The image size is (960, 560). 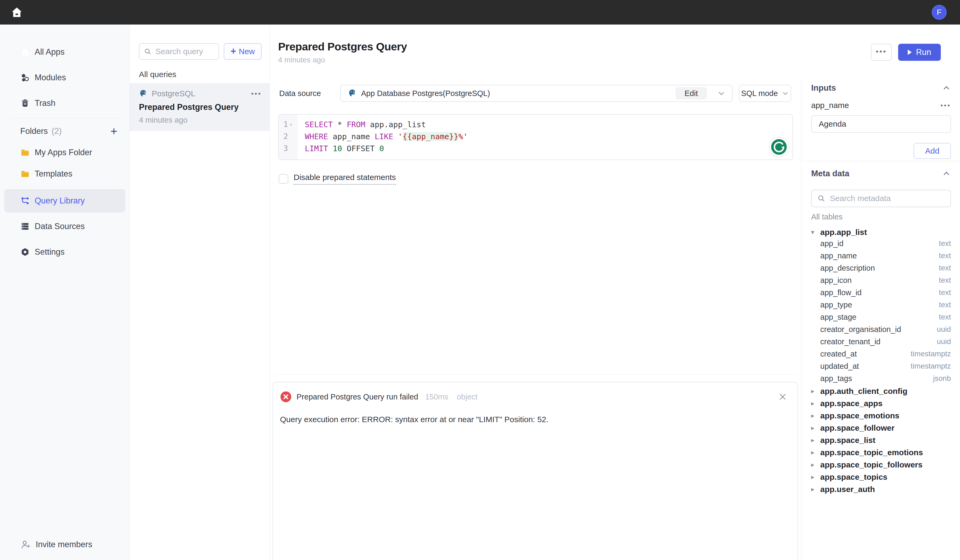 What do you see at coordinates (114, 131) in the screenshot?
I see `add-folder-button: +` at bounding box center [114, 131].